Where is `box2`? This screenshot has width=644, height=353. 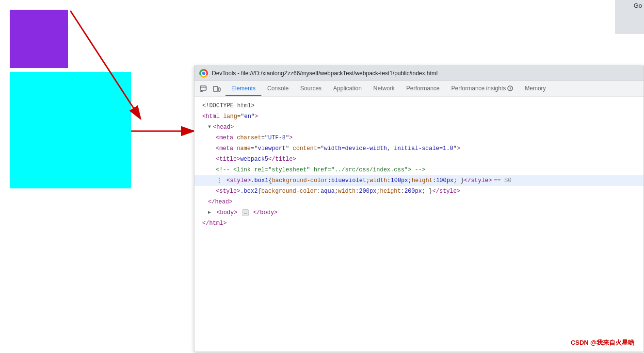
box2 is located at coordinates (70, 130).